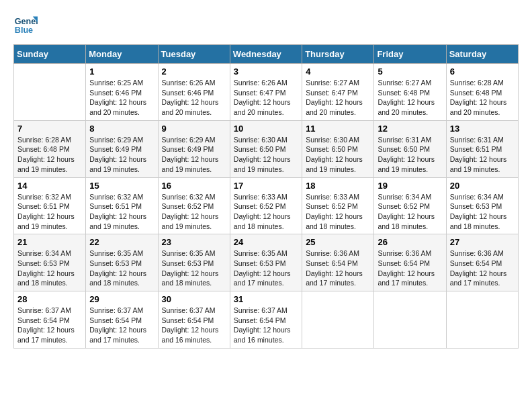  Describe the element at coordinates (266, 185) in the screenshot. I see `day-number: 17` at that location.